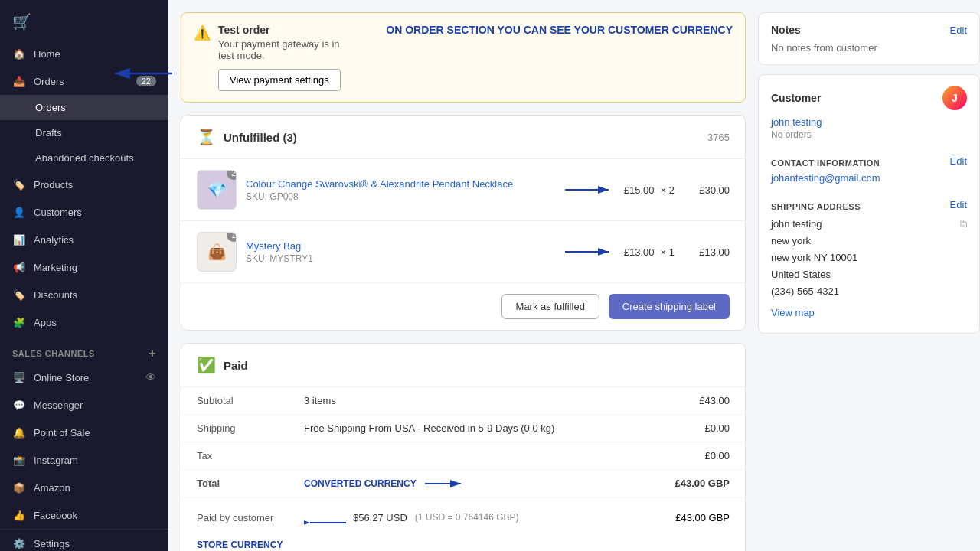 Image resolution: width=980 pixels, height=551 pixels. I want to click on tax-label: Tax, so click(250, 456).